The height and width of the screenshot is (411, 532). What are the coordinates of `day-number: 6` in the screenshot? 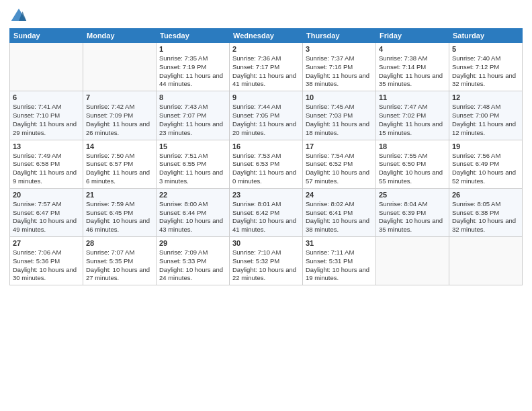 It's located at (46, 97).